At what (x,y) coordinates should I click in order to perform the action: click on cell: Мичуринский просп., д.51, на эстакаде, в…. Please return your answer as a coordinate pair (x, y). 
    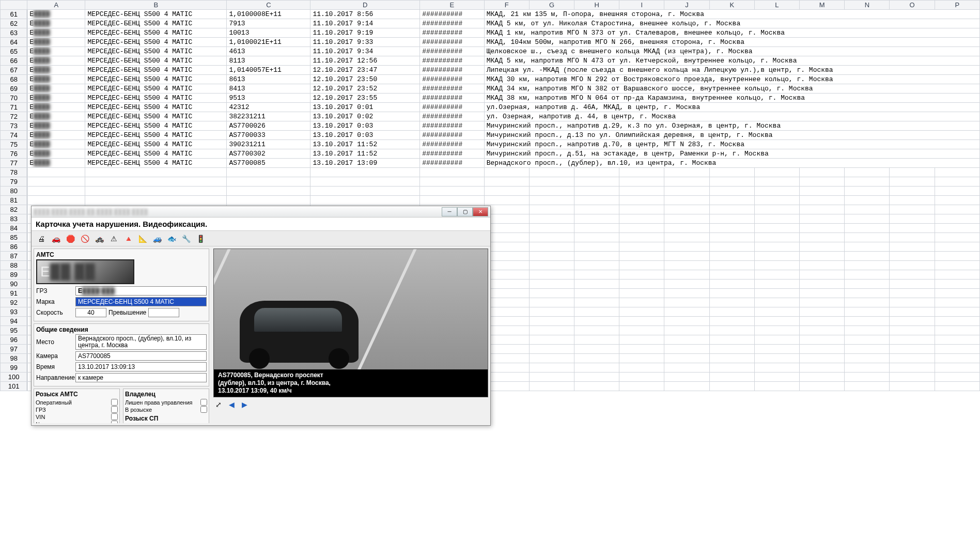
    Looking at the image, I should click on (732, 154).